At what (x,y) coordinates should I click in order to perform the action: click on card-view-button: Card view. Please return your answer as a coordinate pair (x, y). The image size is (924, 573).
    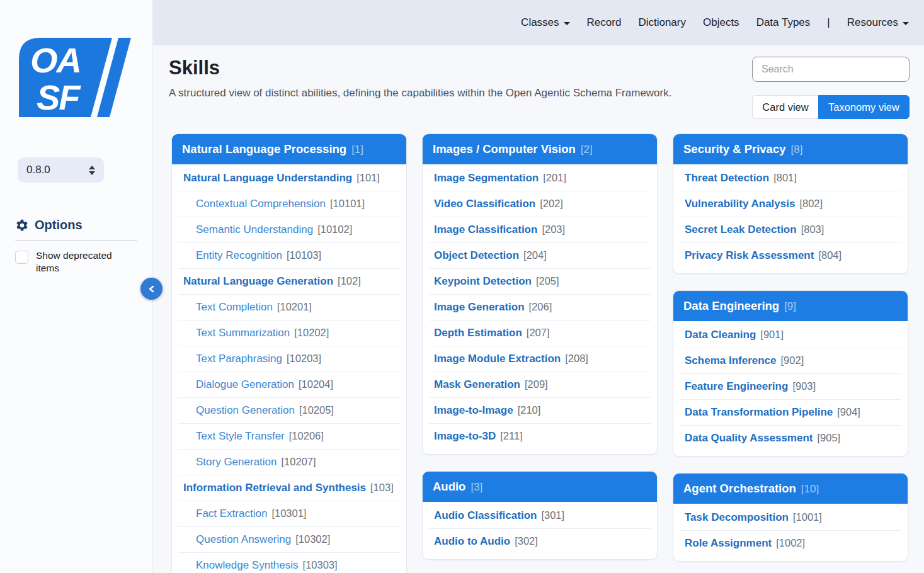
    Looking at the image, I should click on (785, 107).